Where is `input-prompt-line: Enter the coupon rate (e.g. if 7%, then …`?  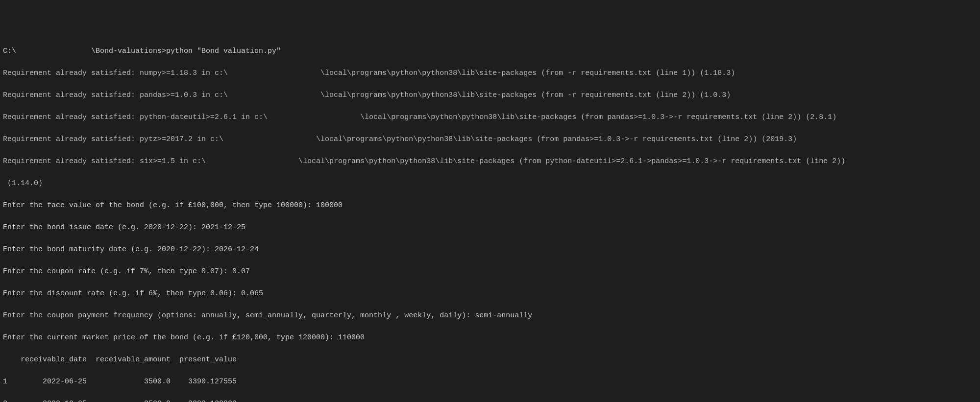
input-prompt-line: Enter the coupon rate (e.g. if 7%, then … is located at coordinates (490, 272).